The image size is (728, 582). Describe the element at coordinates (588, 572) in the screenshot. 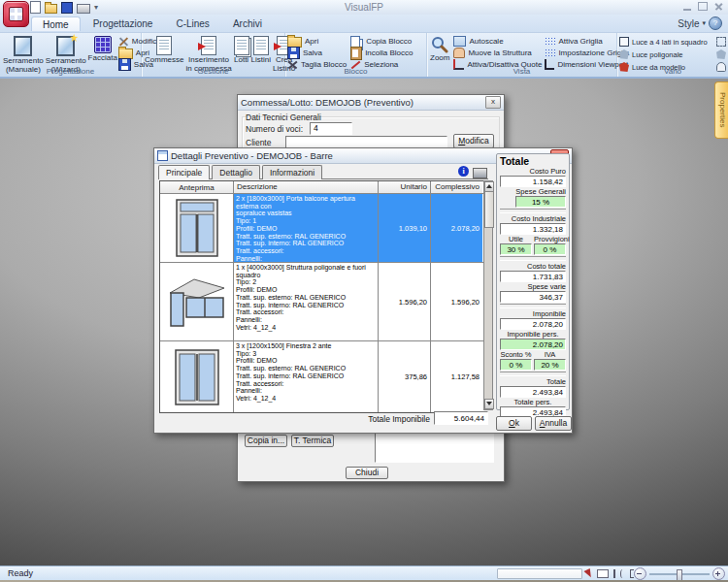

I see `pointer-icon` at that location.